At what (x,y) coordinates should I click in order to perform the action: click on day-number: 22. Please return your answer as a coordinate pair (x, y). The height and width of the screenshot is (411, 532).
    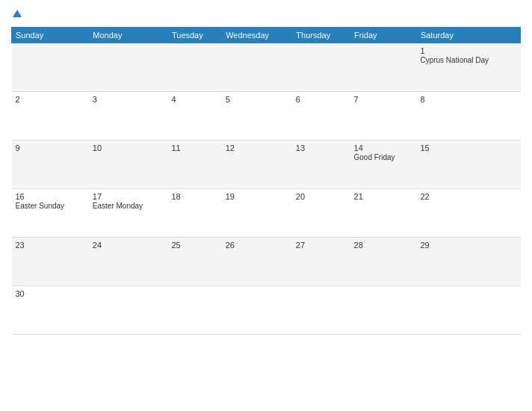
    Looking at the image, I should click on (468, 197).